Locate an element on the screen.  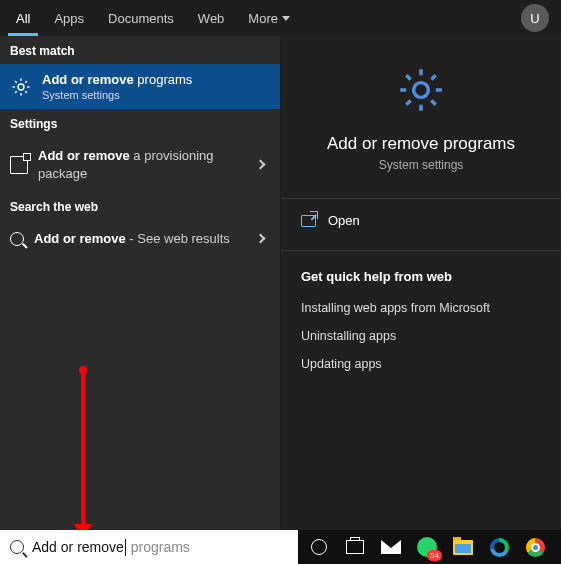
section-best-match: Best match is located at coordinates (140, 50).